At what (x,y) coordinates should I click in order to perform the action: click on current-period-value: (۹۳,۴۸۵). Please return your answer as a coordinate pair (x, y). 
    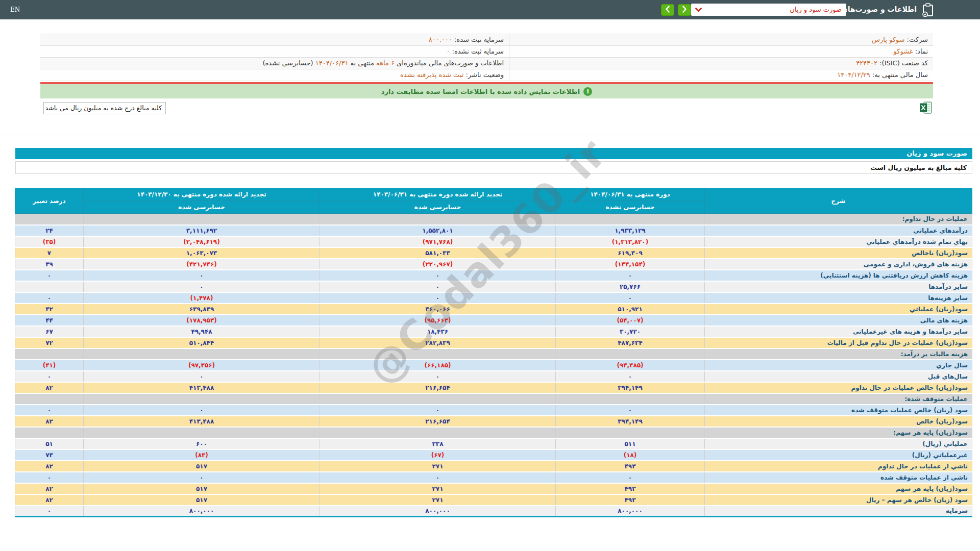
    Looking at the image, I should click on (630, 365).